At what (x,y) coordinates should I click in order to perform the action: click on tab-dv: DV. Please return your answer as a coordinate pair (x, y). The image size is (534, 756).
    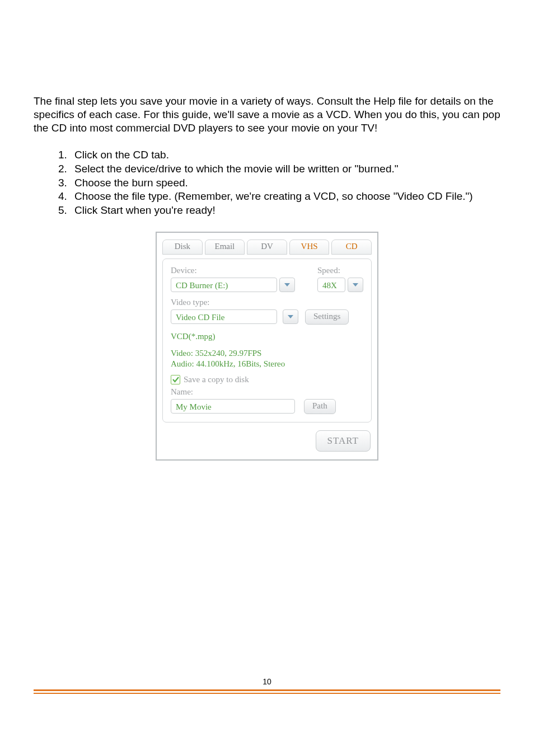
    Looking at the image, I should click on (267, 247).